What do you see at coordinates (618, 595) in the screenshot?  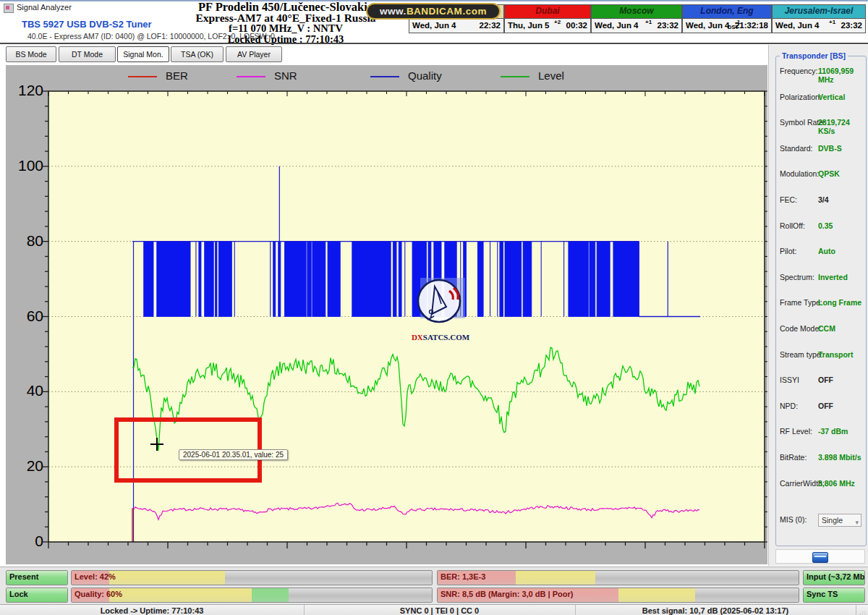 I see `meter-snr: SNR: 8,5 dB (Margin: 3,0 dB | Poor)` at bounding box center [618, 595].